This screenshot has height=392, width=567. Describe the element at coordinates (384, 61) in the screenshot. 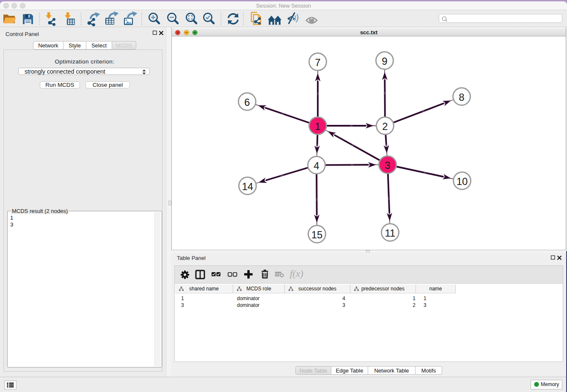

I see `svg-text: 9` at that location.